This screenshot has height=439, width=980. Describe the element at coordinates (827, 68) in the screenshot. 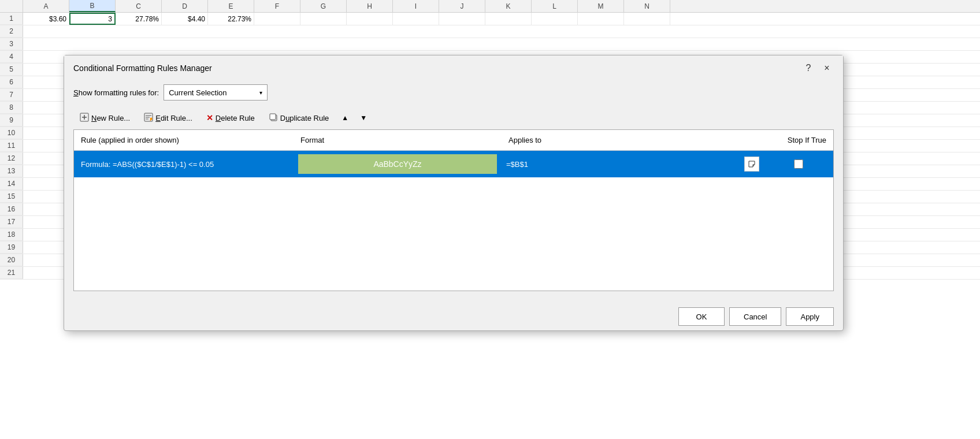

I see `close-button: ×` at that location.